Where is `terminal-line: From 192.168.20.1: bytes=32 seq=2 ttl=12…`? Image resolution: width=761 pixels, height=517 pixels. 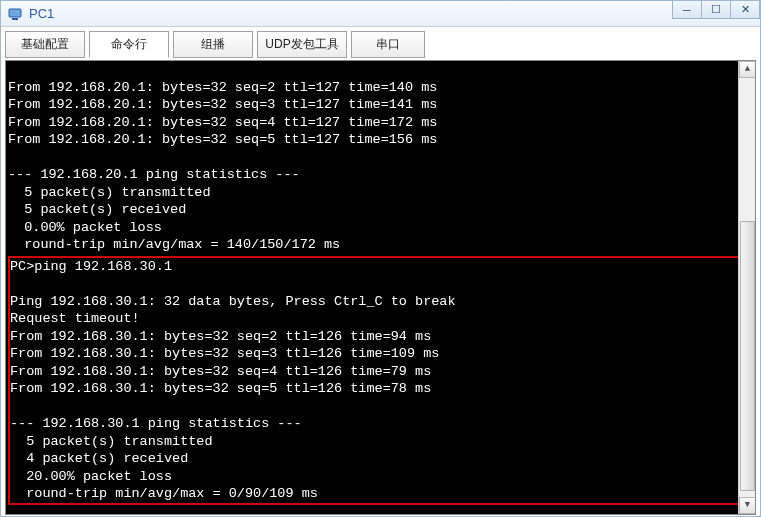 terminal-line: From 192.168.20.1: bytes=32 seq=2 ttl=12… is located at coordinates (222, 88).